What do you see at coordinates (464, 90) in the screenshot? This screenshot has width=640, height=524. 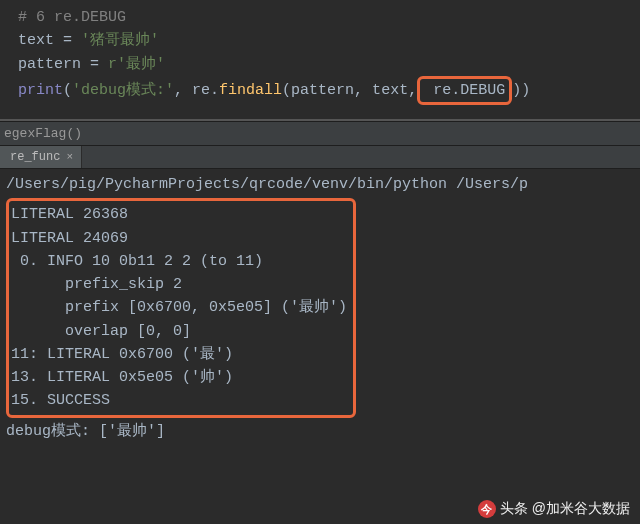 I see `debug-flag-highlight: re.DEBUG` at bounding box center [464, 90].